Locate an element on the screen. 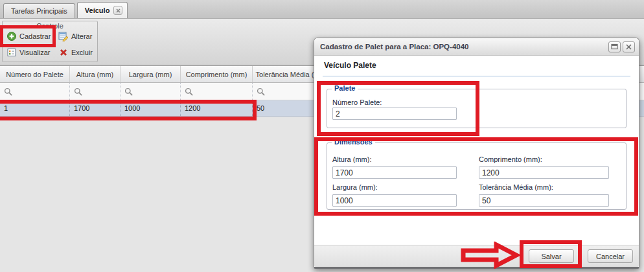 This screenshot has width=644, height=272. visualizar-button: Visualizar is located at coordinates (29, 52).